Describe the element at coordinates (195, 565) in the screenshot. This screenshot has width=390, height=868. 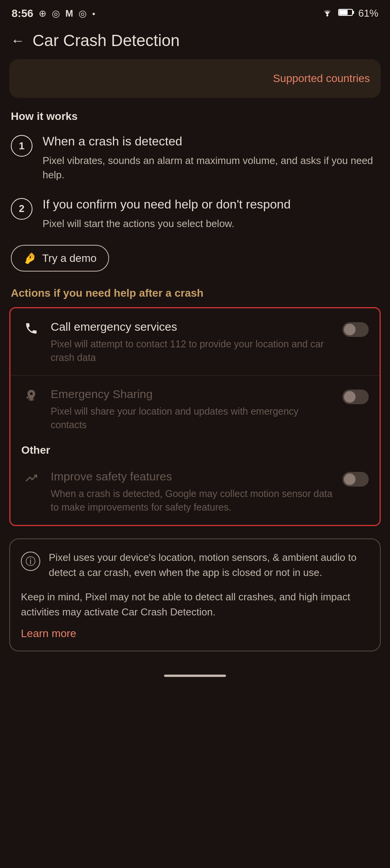
I see `info-card-inner: ⓘ Pixel uses your device's location, mot…` at that location.